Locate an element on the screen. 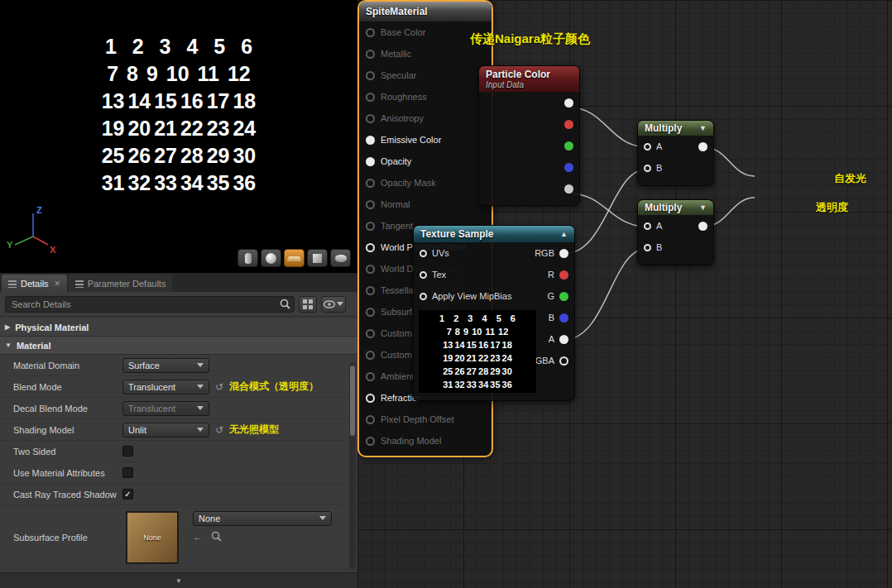  output-pin-rgba is located at coordinates (564, 361).